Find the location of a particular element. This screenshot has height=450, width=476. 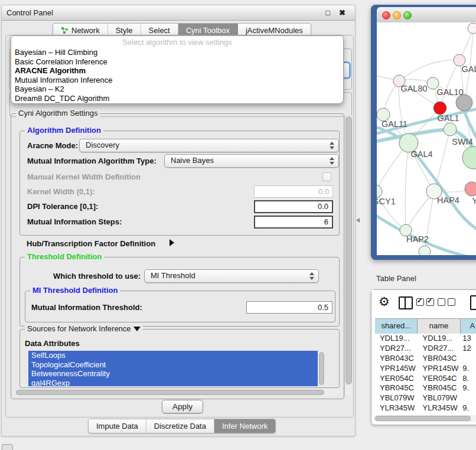

network-graph: GALGAL80GAL10GAL1GAL11GAL4GCY1HAP4YHAP2S… is located at coordinates (426, 139).